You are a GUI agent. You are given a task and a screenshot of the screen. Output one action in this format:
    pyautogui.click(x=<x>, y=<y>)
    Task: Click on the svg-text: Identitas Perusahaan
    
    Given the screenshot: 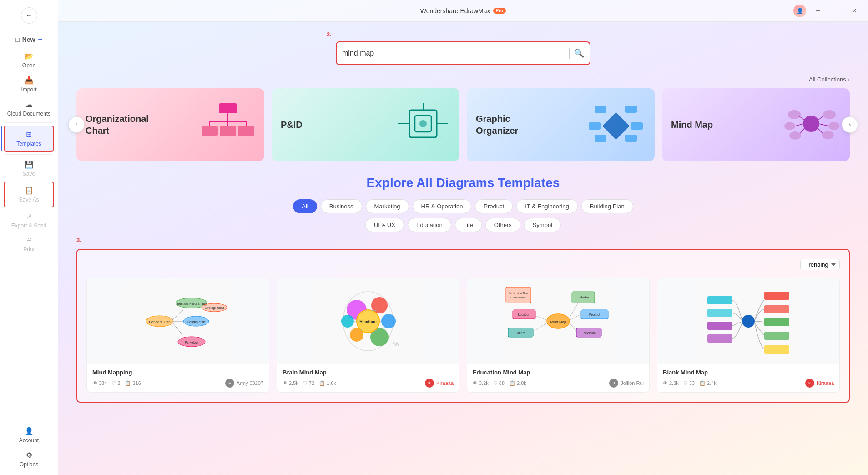 What is the action you would take?
    pyautogui.click(x=192, y=304)
    